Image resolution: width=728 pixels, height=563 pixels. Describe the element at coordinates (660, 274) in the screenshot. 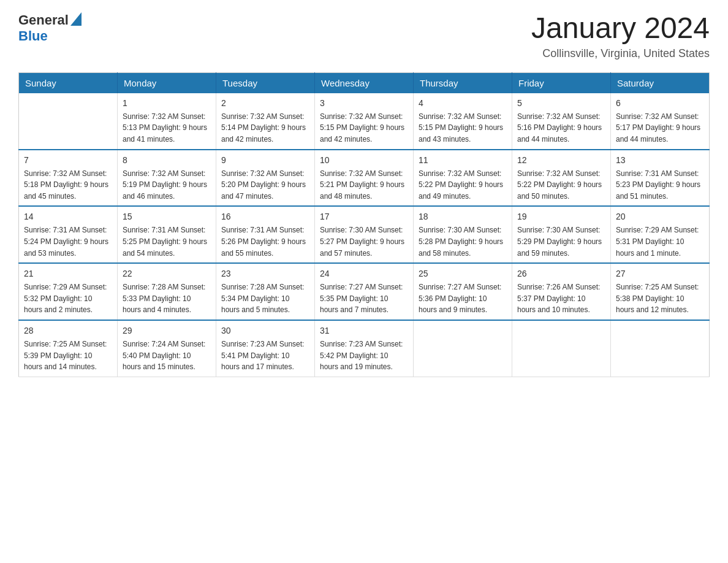

I see `day-number: 27` at that location.